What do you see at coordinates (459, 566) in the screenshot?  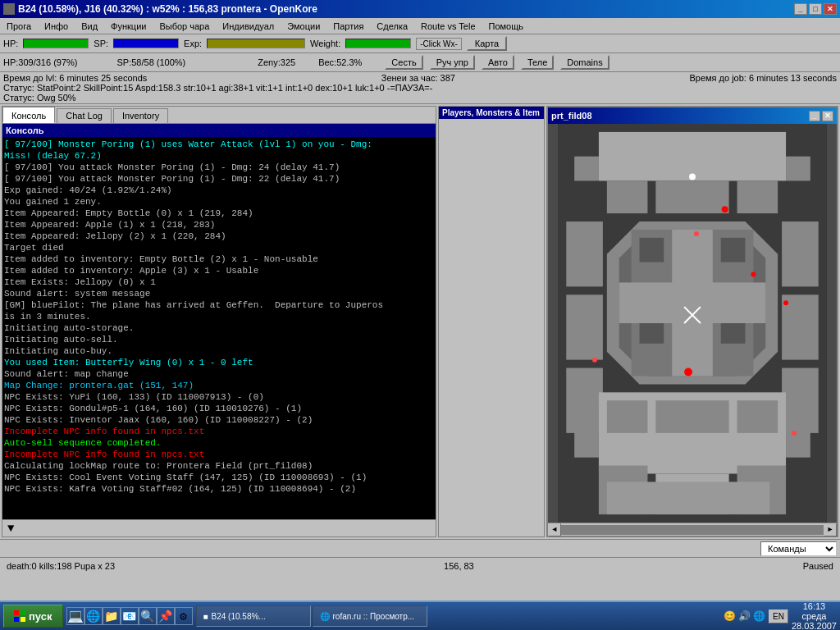 I see `status-middle: 156, 83` at bounding box center [459, 566].